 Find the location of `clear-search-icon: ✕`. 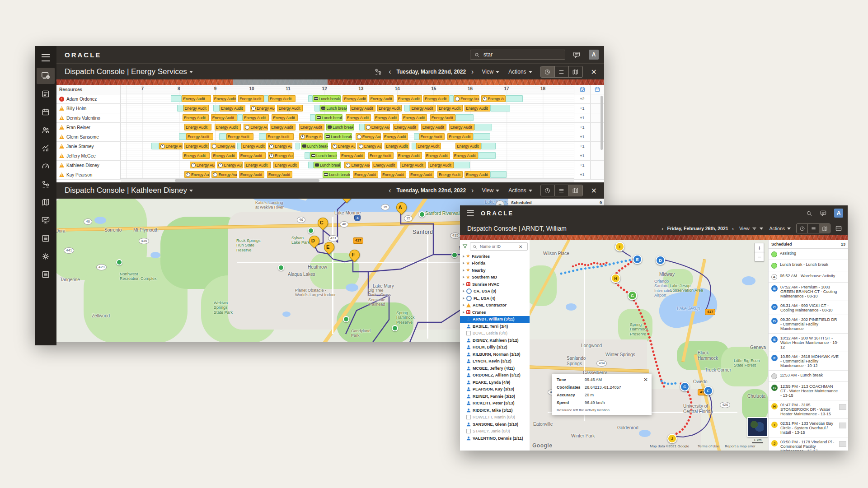

clear-search-icon: ✕ is located at coordinates (521, 246).